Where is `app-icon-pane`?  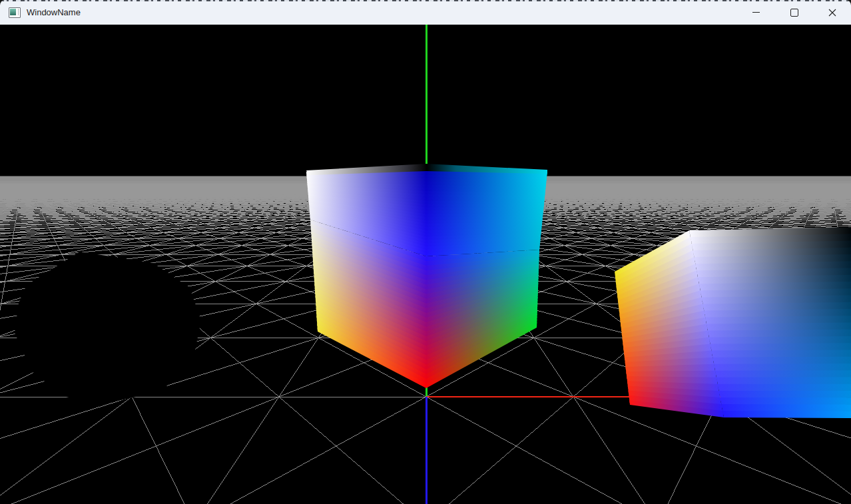
app-icon-pane is located at coordinates (13, 12).